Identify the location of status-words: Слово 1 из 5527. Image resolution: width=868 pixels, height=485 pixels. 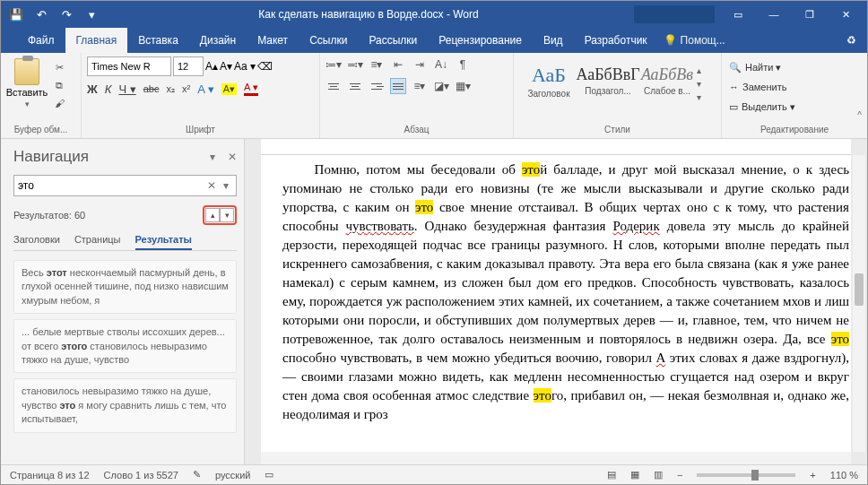
(142, 475).